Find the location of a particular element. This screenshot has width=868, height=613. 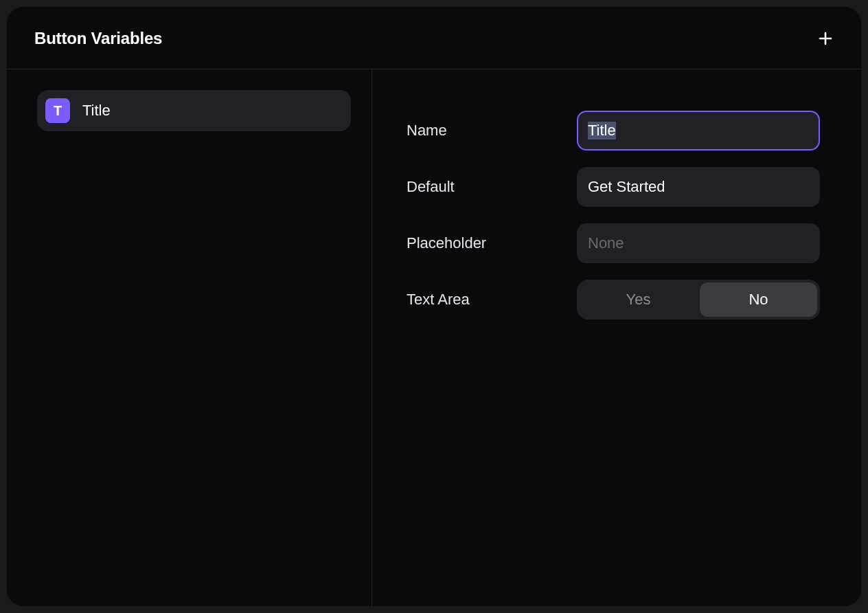

name-input-selected-text: Title is located at coordinates (602, 131).